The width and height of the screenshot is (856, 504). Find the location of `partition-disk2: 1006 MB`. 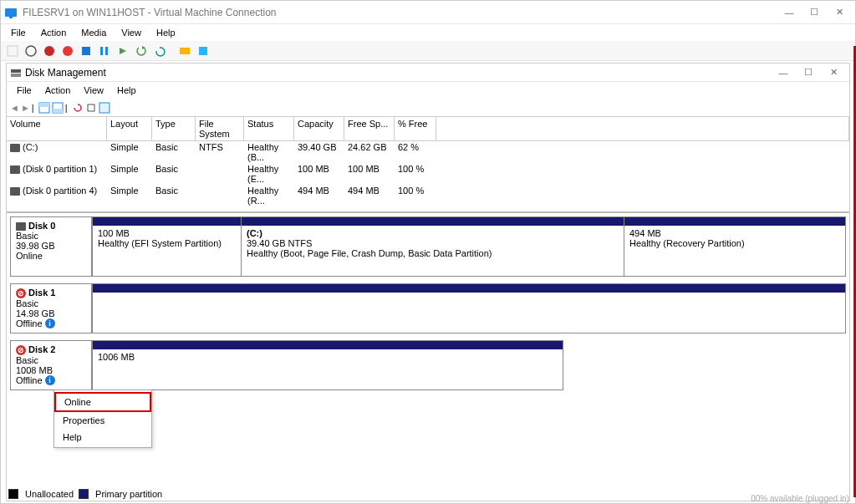

partition-disk2: 1006 MB is located at coordinates (328, 365).